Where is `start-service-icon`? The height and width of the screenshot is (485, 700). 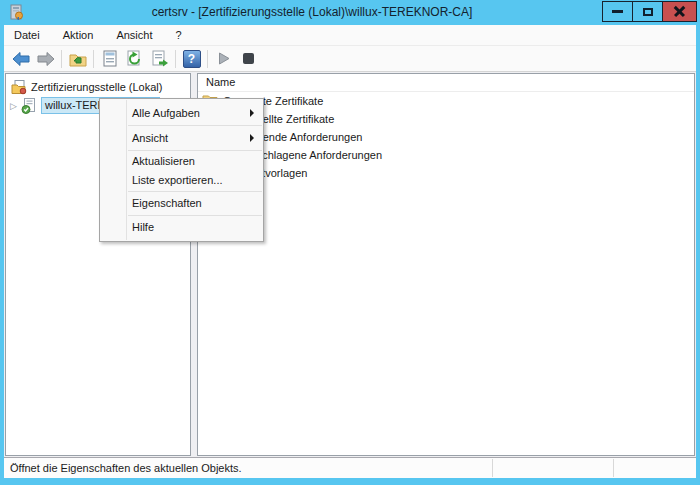 start-service-icon is located at coordinates (224, 58).